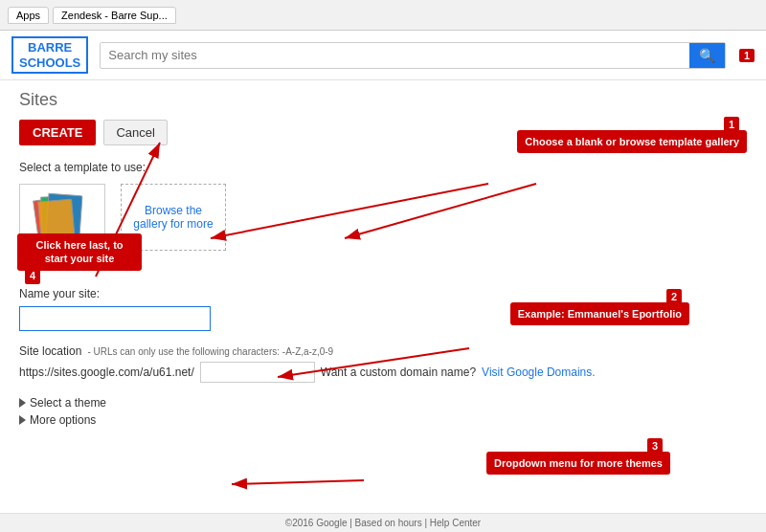 The image size is (766, 532). I want to click on more-options-row: More options, so click(383, 420).